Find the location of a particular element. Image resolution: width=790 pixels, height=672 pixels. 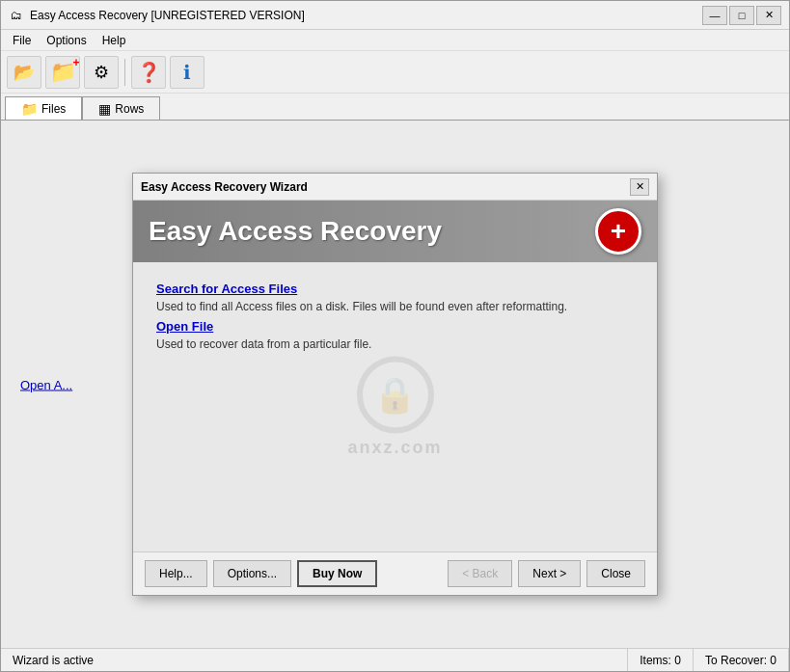

menu-help: Help is located at coordinates (114, 40).